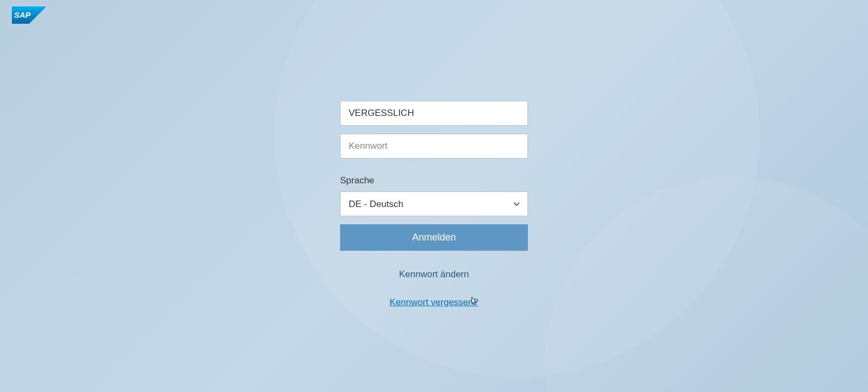 Image resolution: width=868 pixels, height=392 pixels. What do you see at coordinates (29, 16) in the screenshot?
I see `sap-logo: SAP` at bounding box center [29, 16].